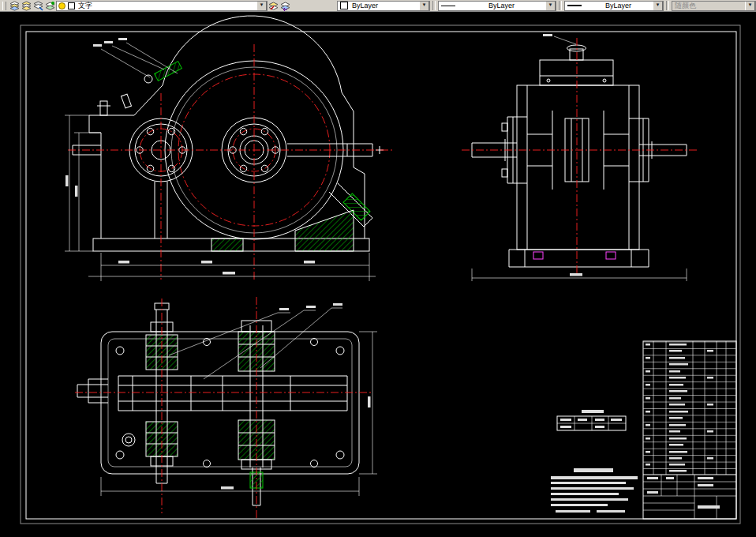 The image size is (756, 537). Describe the element at coordinates (384, 6) in the screenshot. I see `color-dropdown: ByLayer ▼` at that location.